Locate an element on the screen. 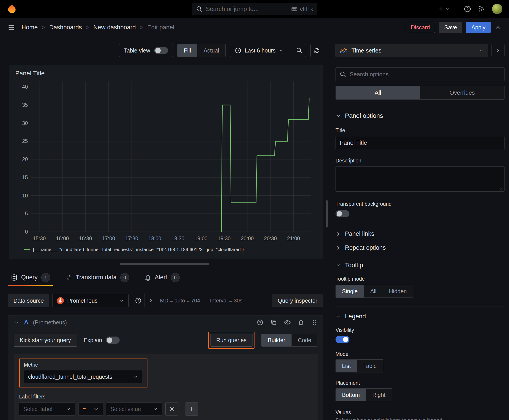  options-tab-overrides: Overrides is located at coordinates (462, 93).